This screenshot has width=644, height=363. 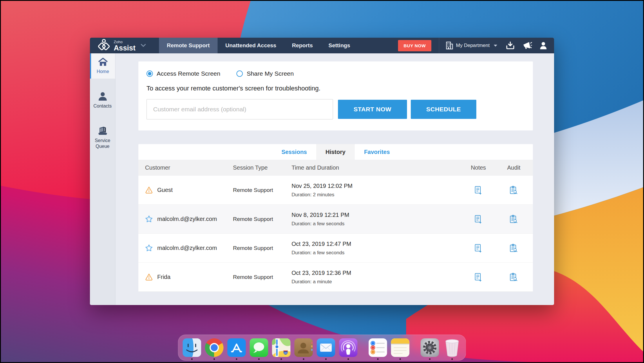 I want to click on dock-chrome-icon, so click(x=214, y=348).